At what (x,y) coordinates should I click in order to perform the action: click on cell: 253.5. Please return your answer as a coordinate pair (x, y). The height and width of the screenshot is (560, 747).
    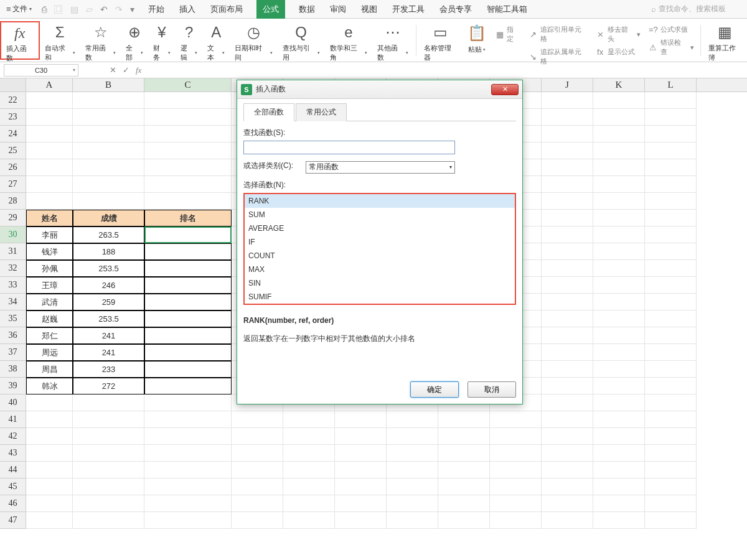
    Looking at the image, I should click on (108, 269).